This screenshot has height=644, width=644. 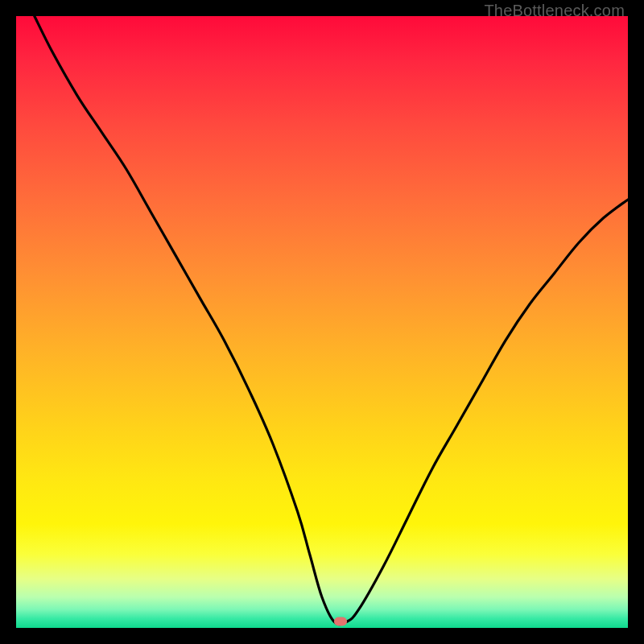 What do you see at coordinates (341, 621) in the screenshot?
I see `optimal-marker` at bounding box center [341, 621].